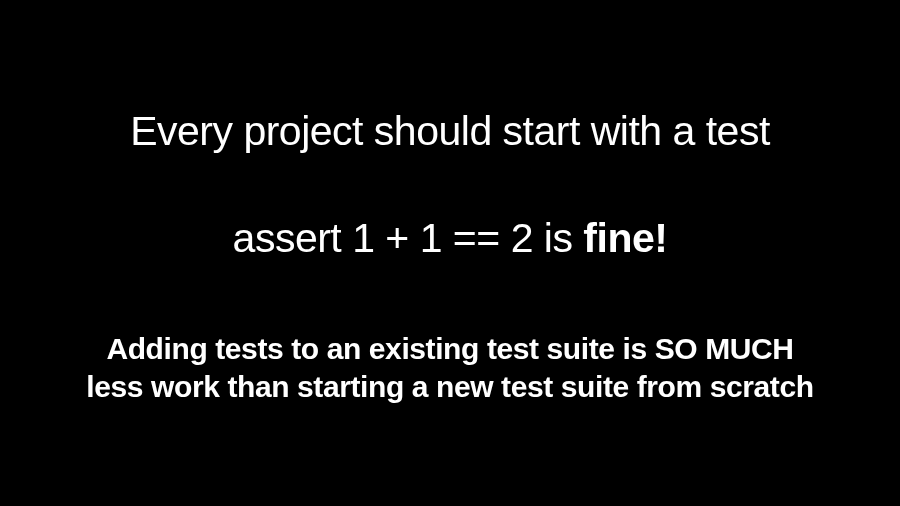 The height and width of the screenshot is (506, 900). Describe the element at coordinates (625, 238) in the screenshot. I see `assertion-emphasis: fine!` at that location.